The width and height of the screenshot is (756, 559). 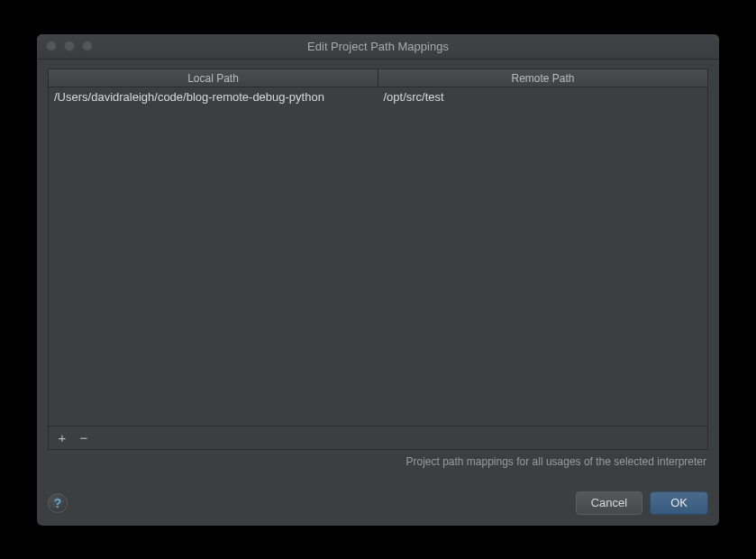 I want to click on cell-remote-path: /opt/src/test, so click(x=543, y=97).